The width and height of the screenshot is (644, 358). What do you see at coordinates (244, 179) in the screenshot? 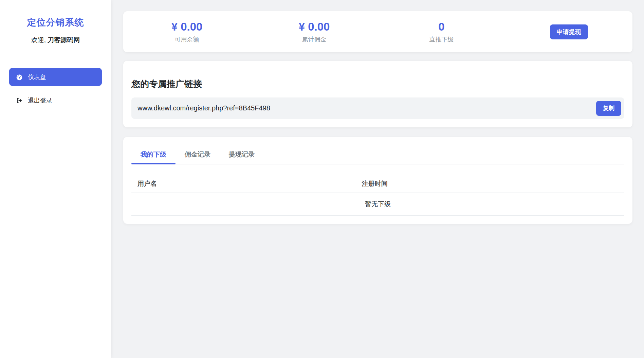
I see `column-header-username: 用户名` at bounding box center [244, 179].